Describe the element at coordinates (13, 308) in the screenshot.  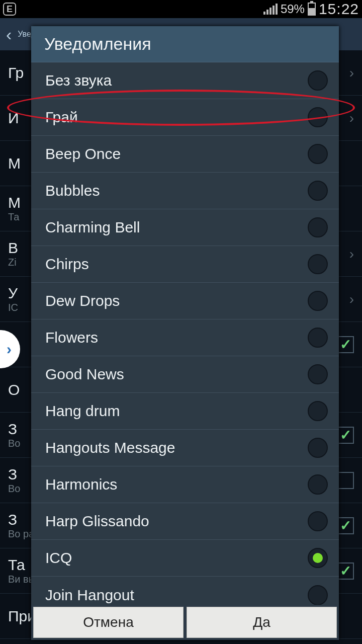
I see `bg-row-sub: IC` at that location.